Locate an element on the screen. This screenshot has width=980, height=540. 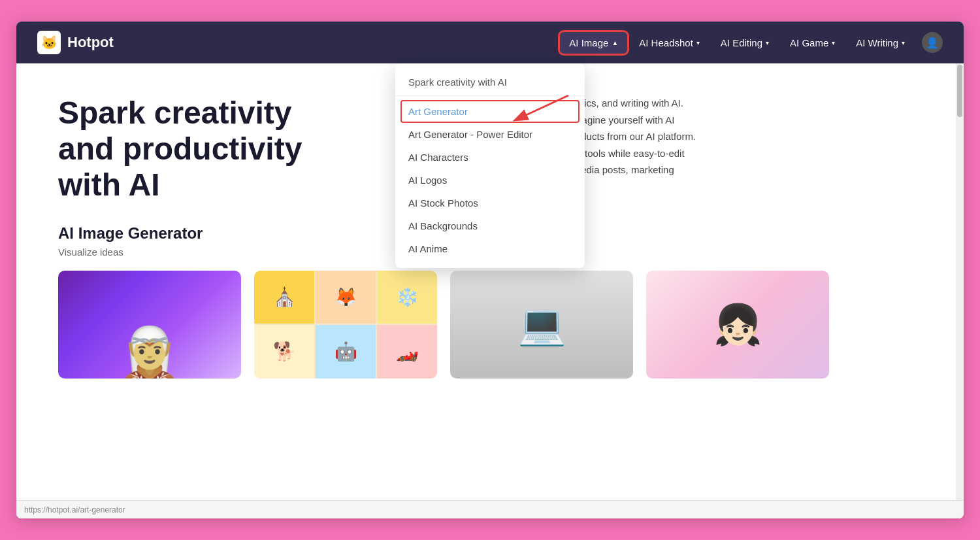
dropdown-header: Spark creativity with AI is located at coordinates (490, 84).